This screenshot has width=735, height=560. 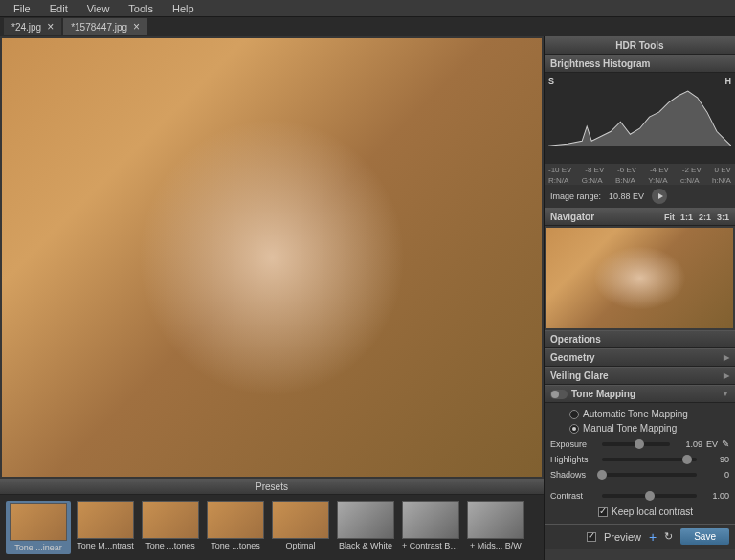 What do you see at coordinates (574, 444) in the screenshot?
I see `exposure-label: Exposure` at bounding box center [574, 444].